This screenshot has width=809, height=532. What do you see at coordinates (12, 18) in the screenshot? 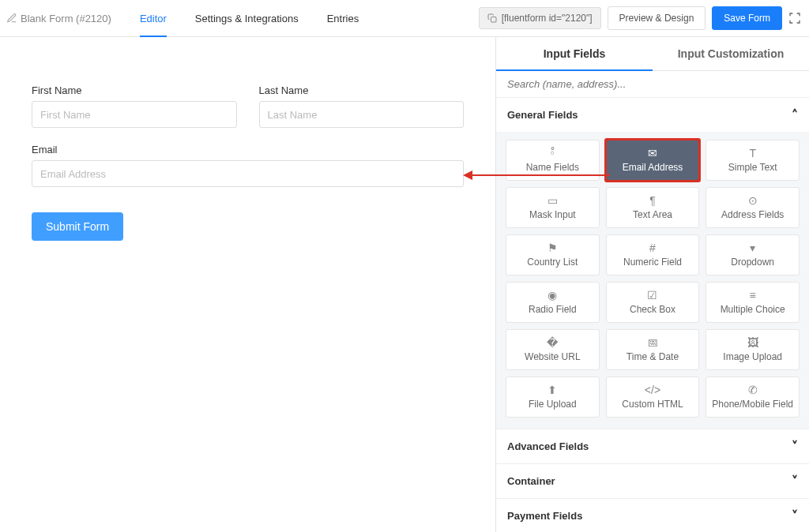
I see `pencil-icon` at bounding box center [12, 18].